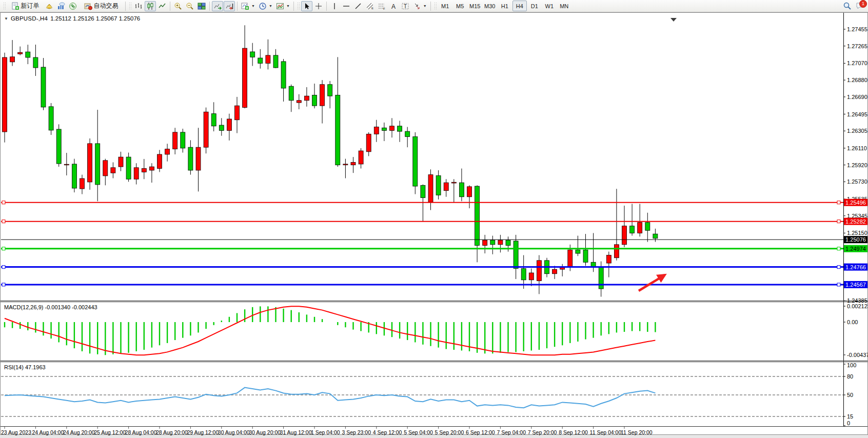 The height and width of the screenshot is (438, 868). Describe the element at coordinates (358, 6) in the screenshot. I see `trendline-tool-button` at that location.